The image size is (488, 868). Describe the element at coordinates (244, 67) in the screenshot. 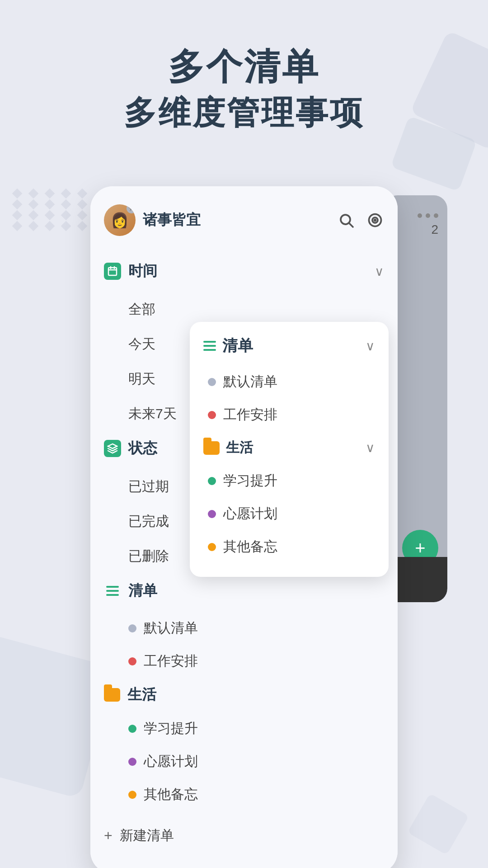

I see `header-title-line1: 多个清单` at that location.